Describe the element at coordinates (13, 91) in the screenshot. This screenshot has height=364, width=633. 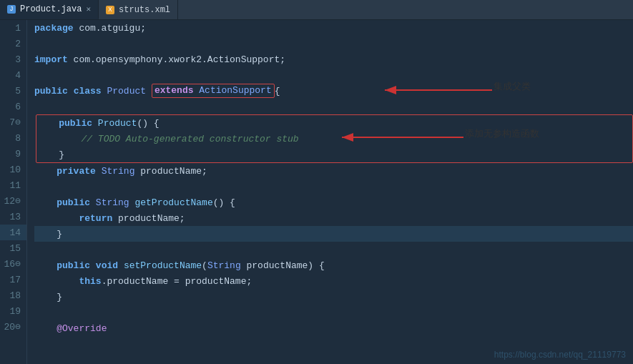
I see `line-num-5: 5` at that location.